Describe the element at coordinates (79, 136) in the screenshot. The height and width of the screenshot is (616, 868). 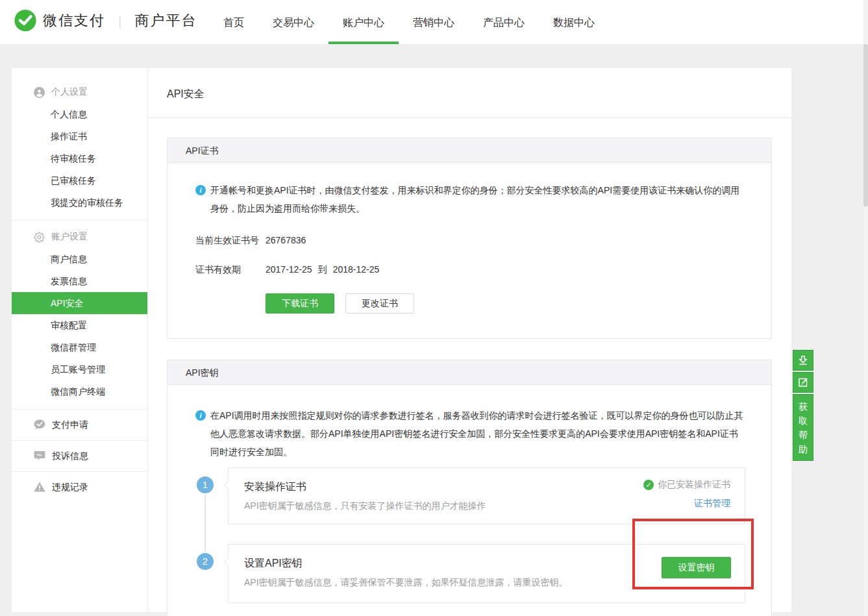
I see `sidebar-item-operation-cert: 操作证书` at that location.